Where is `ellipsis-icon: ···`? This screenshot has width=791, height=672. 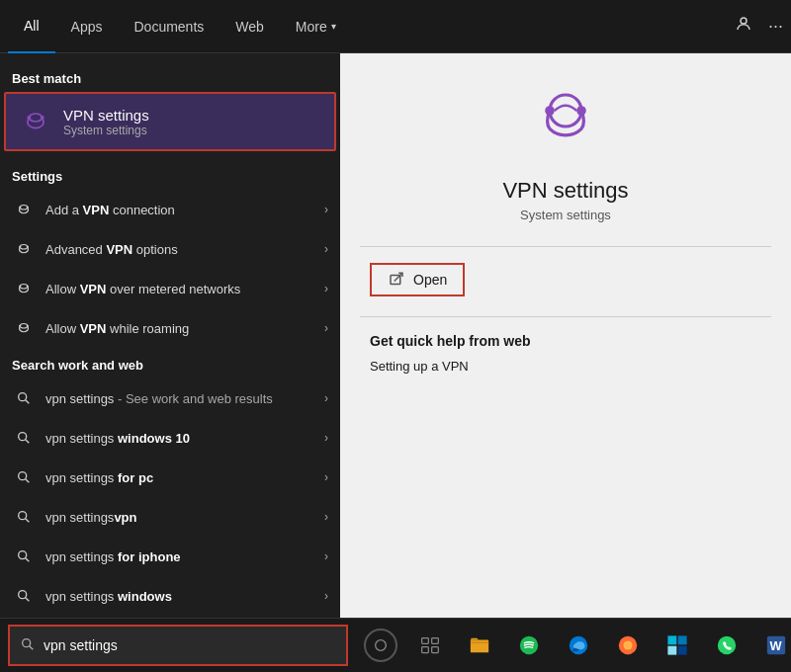
ellipsis-icon: ··· is located at coordinates (775, 26).